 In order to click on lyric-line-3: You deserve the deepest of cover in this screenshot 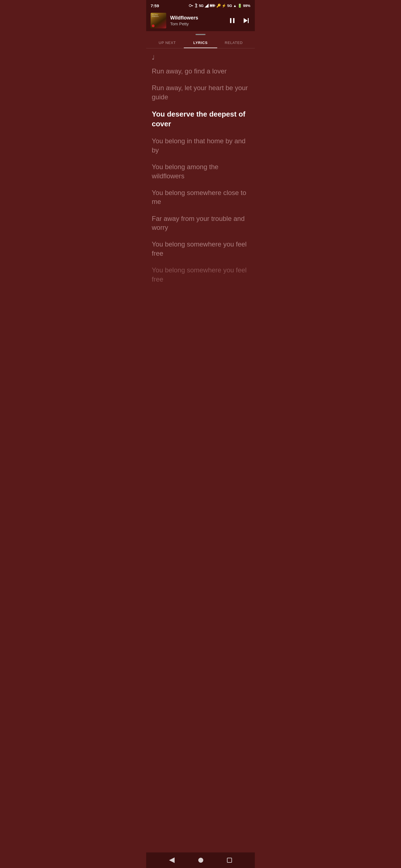, I will do `click(200, 119)`.